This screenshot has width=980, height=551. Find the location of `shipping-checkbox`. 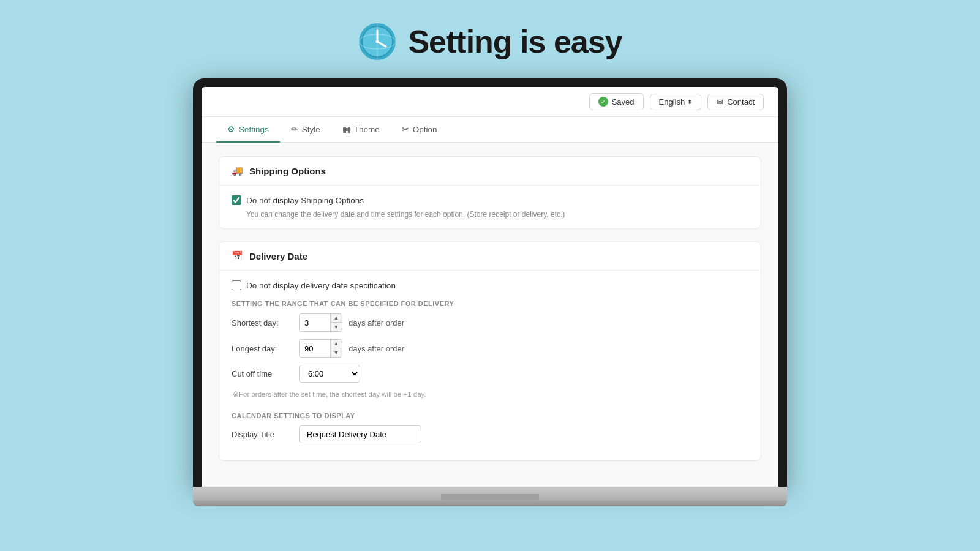

shipping-checkbox is located at coordinates (236, 200).